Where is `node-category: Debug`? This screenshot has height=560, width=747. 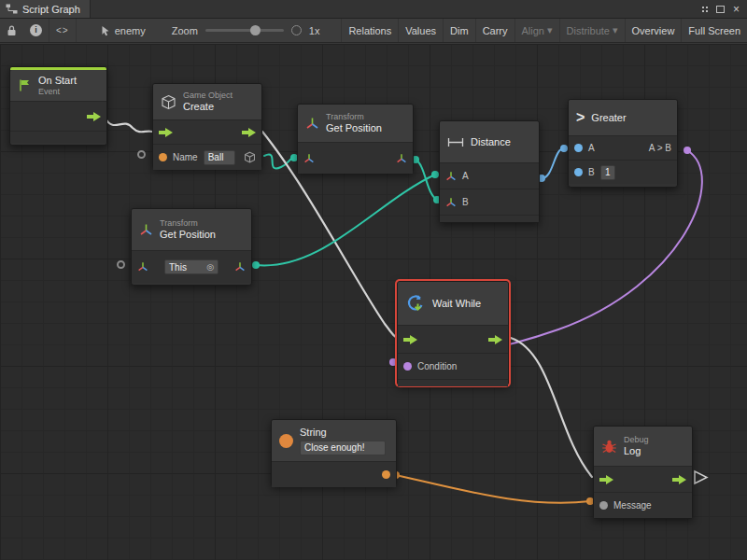
node-category: Debug is located at coordinates (637, 441).